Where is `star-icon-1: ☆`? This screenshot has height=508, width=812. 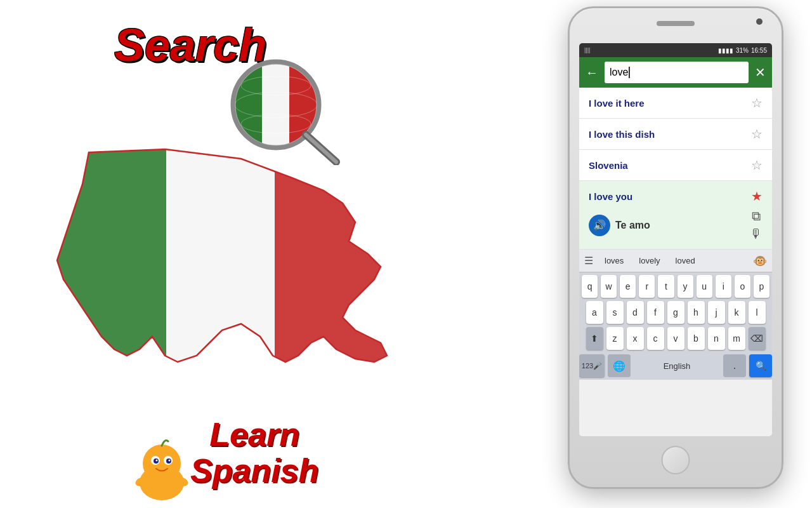
star-icon-1: ☆ is located at coordinates (757, 103).